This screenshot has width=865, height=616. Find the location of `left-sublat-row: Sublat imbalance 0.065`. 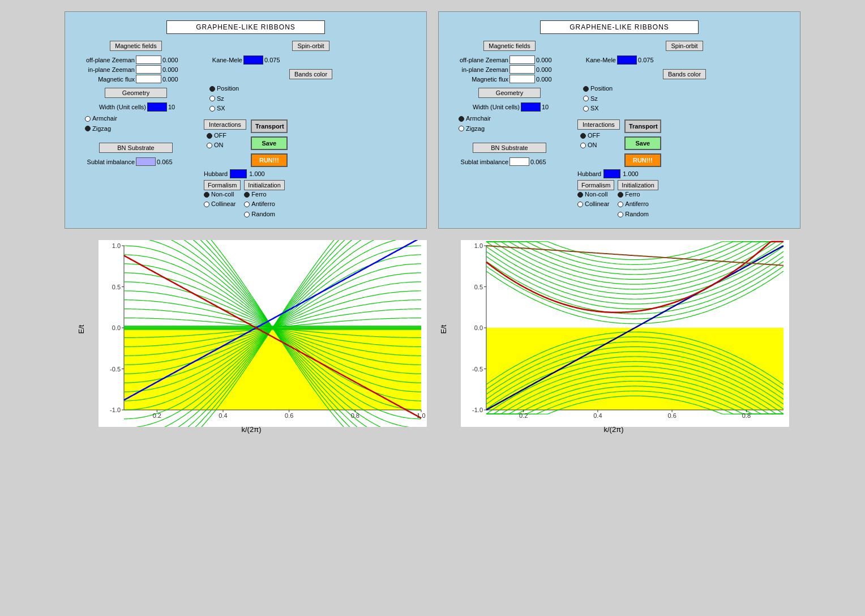

left-sublat-row: Sublat imbalance 0.065 is located at coordinates (136, 162).